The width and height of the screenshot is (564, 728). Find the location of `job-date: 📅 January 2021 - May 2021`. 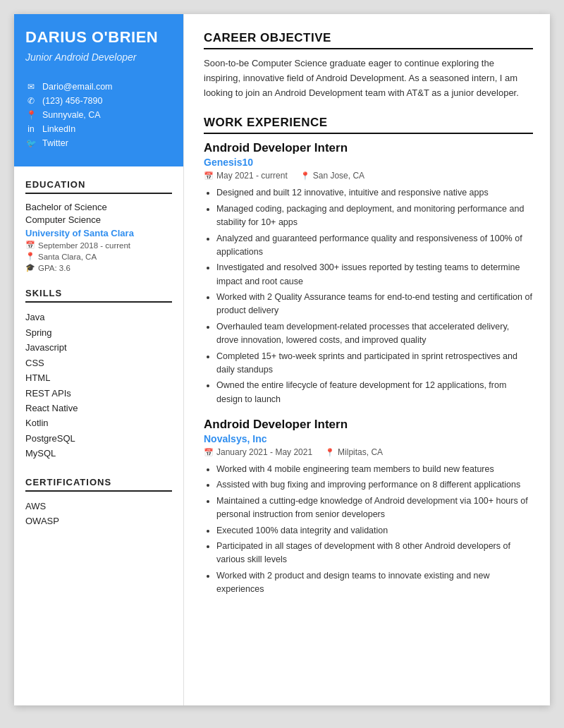

job-date: 📅 January 2021 - May 2021 is located at coordinates (258, 452).